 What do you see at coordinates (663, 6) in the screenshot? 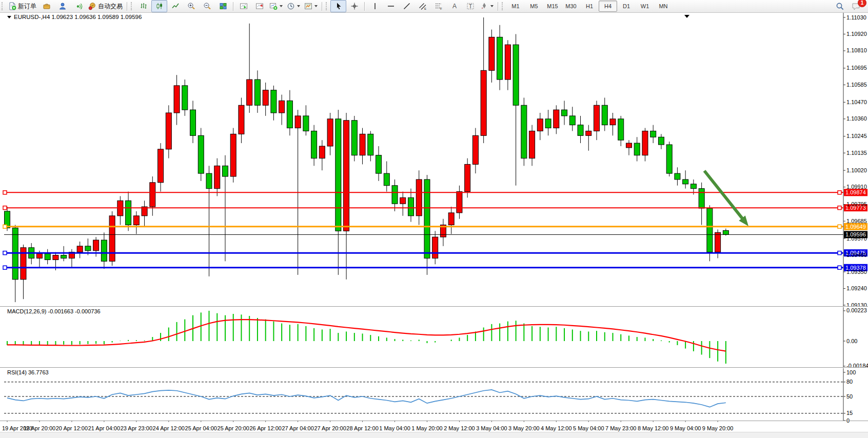
I see `timeframe-button-MN: MN` at bounding box center [663, 6].